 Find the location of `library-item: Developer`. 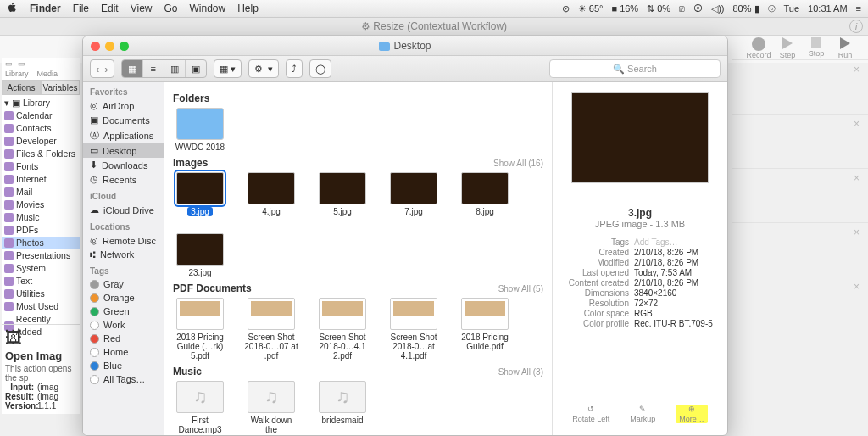

library-item: Developer is located at coordinates (41, 141).